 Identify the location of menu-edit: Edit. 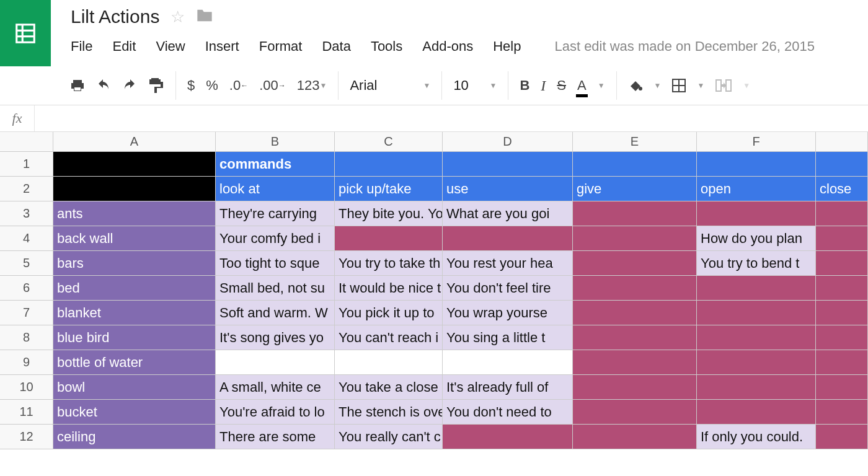
(124, 46).